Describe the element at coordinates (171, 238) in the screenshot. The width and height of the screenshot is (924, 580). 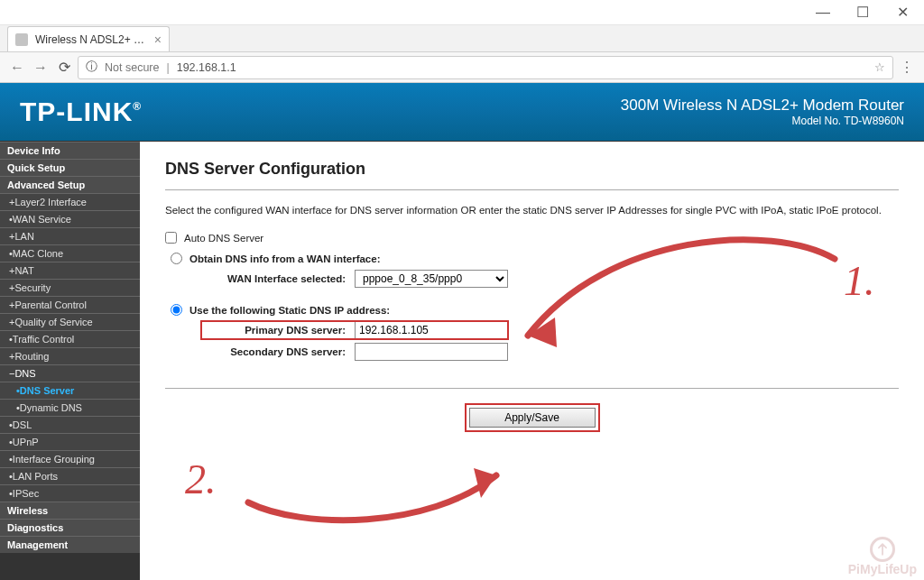
I see `auto-dns-checkbox` at that location.